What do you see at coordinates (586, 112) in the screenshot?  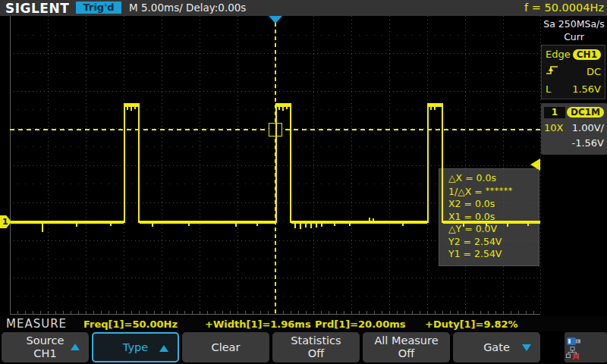 I see `channel-coupling-badge: DC1M` at bounding box center [586, 112].